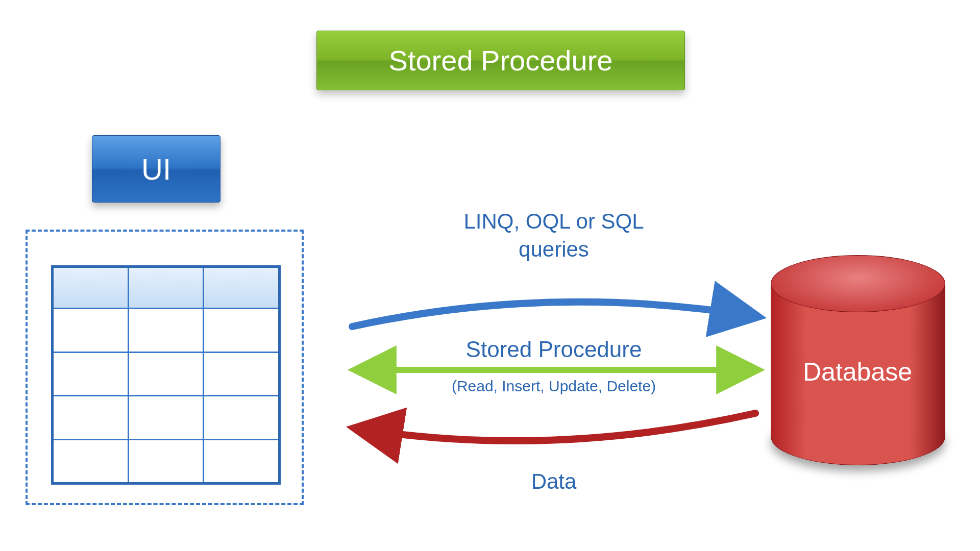  I want to click on stored-procedure-label: Stored Procedure, so click(554, 349).